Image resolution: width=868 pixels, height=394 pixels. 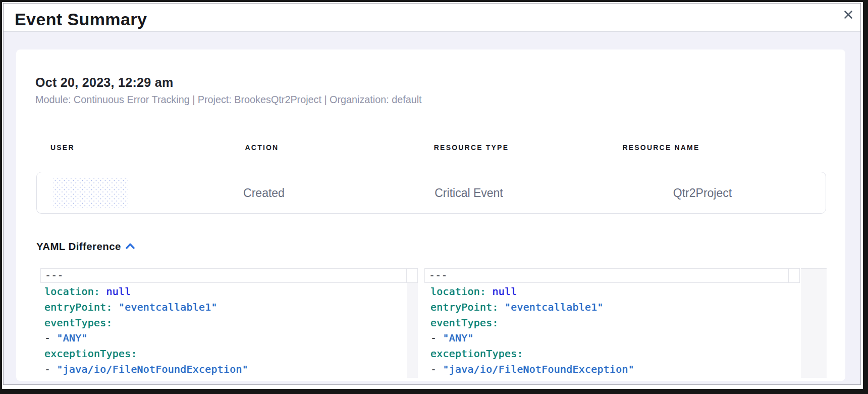 What do you see at coordinates (848, 15) in the screenshot?
I see `close-icon` at bounding box center [848, 15].